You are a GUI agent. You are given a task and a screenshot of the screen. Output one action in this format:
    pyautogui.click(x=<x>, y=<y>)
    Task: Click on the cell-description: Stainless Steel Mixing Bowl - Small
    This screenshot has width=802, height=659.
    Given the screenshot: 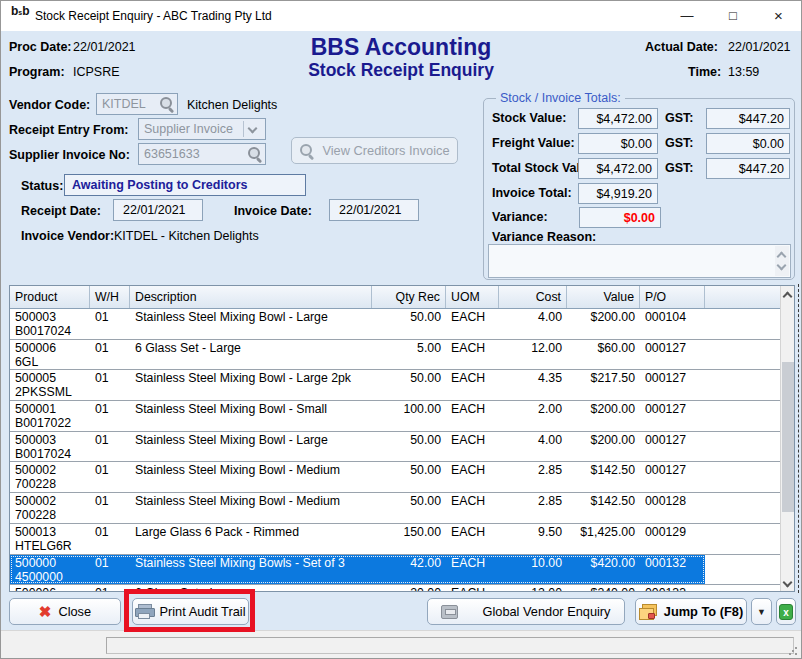 What is the action you would take?
    pyautogui.click(x=251, y=416)
    